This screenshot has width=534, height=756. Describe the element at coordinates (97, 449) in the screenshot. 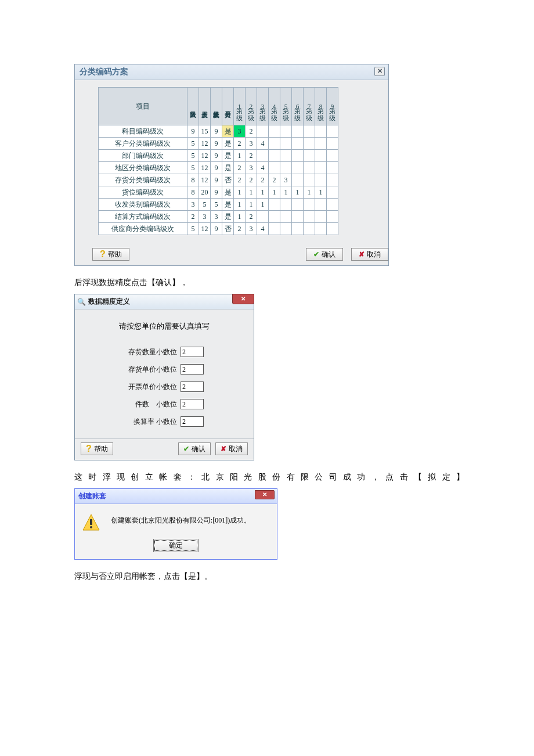

I see `help-button: ? 帮助` at that location.